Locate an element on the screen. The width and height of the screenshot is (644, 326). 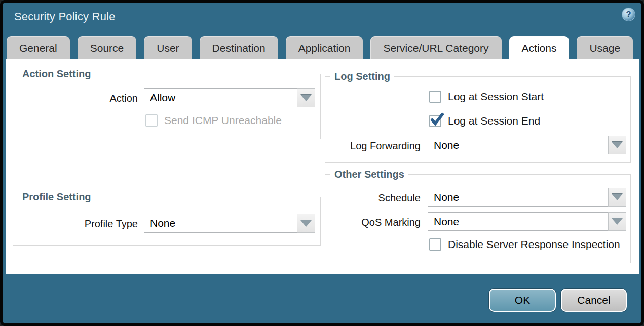
qos-marking-dropdown-trigger is located at coordinates (617, 222).